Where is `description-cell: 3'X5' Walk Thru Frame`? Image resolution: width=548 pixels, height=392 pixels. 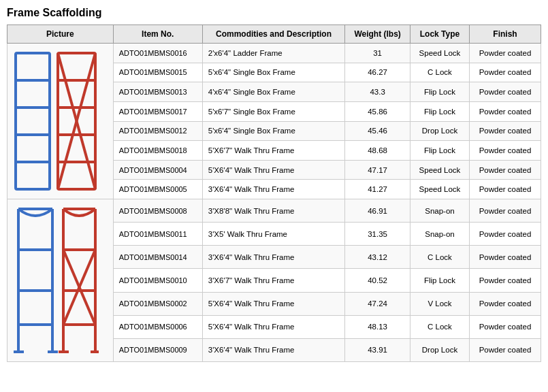 description-cell: 3'X5' Walk Thru Frame is located at coordinates (274, 234).